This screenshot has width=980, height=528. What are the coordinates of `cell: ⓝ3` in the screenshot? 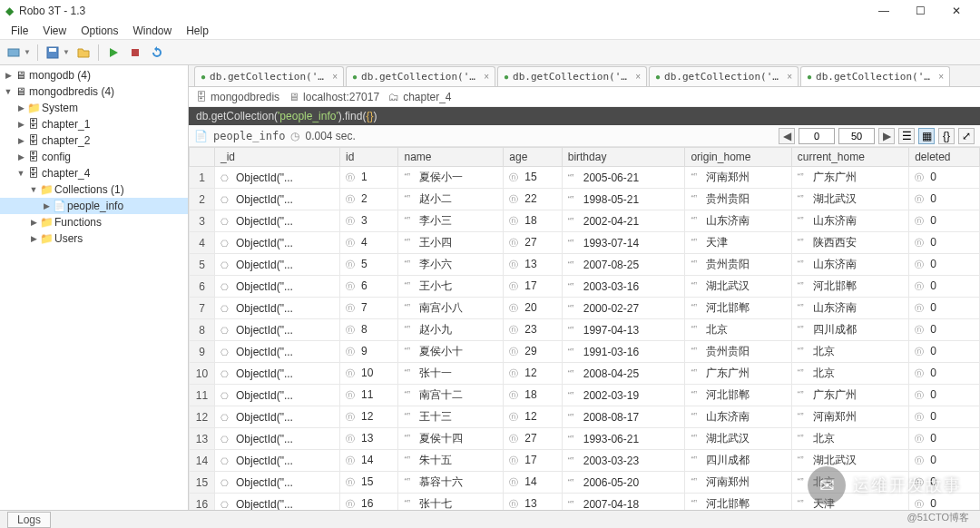 It's located at (369, 221).